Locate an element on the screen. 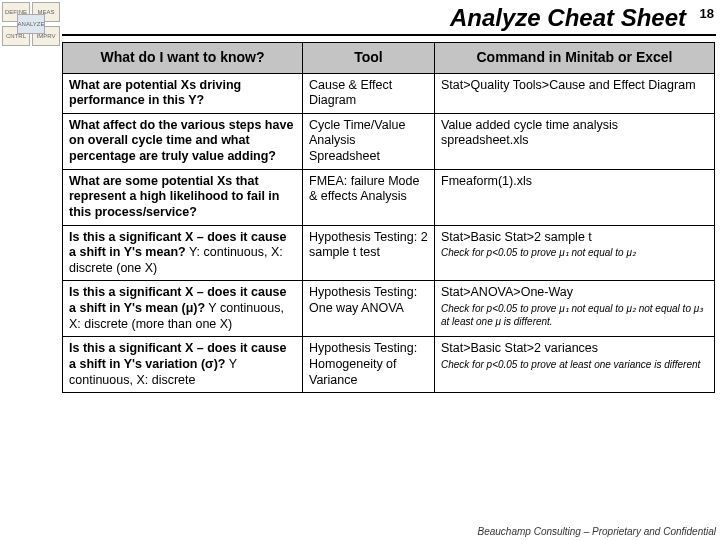 This screenshot has height=540, width=720. cell-command: Fmeaform(1).xls is located at coordinates (575, 197).